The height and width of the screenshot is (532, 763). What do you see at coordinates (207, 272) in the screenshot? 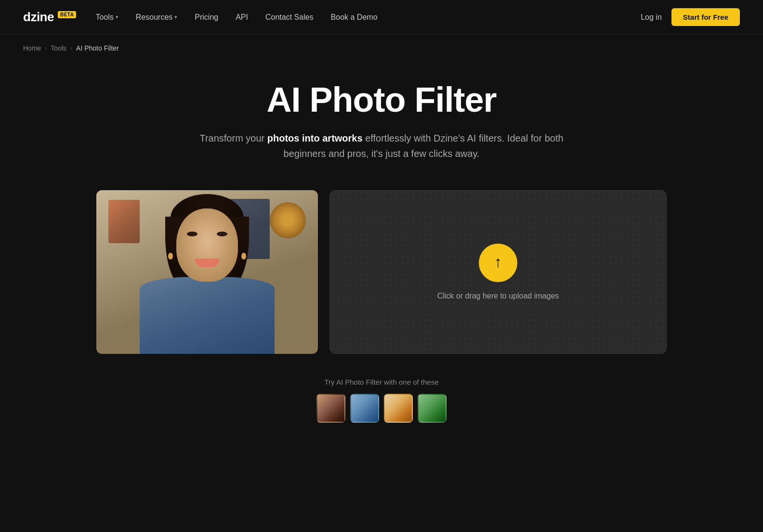
I see `sample-image-panel` at bounding box center [207, 272].